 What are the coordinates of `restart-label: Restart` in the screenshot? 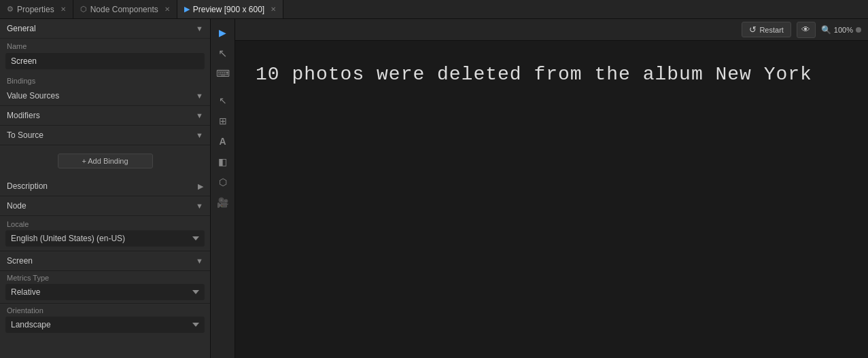 It's located at (771, 30).